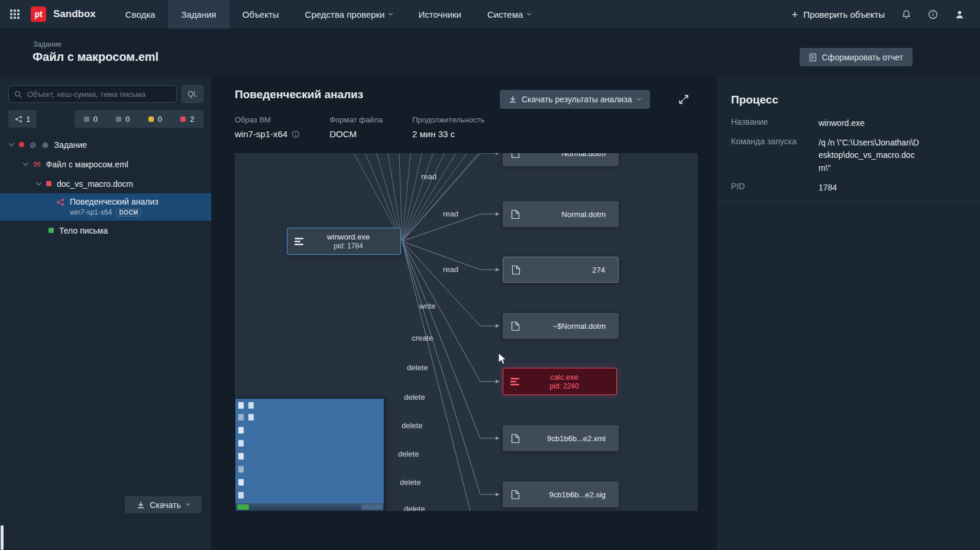 The image size is (980, 550). Describe the element at coordinates (105, 207) in the screenshot. I see `tree-item-behavior-analysis: Поведенческий анализ win7-sp1-x64 DOCM` at that location.